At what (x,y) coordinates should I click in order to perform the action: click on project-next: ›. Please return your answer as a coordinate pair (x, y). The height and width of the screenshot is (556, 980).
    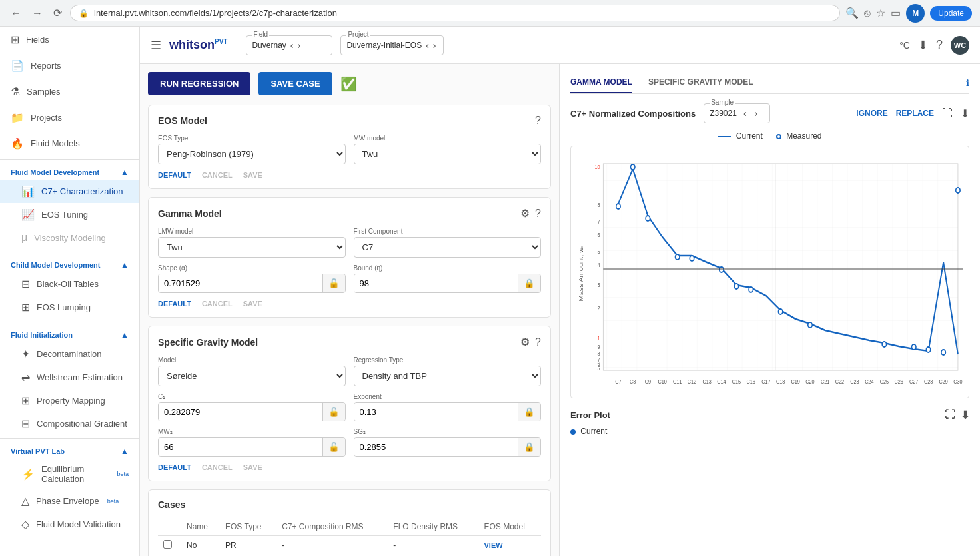
    Looking at the image, I should click on (434, 45).